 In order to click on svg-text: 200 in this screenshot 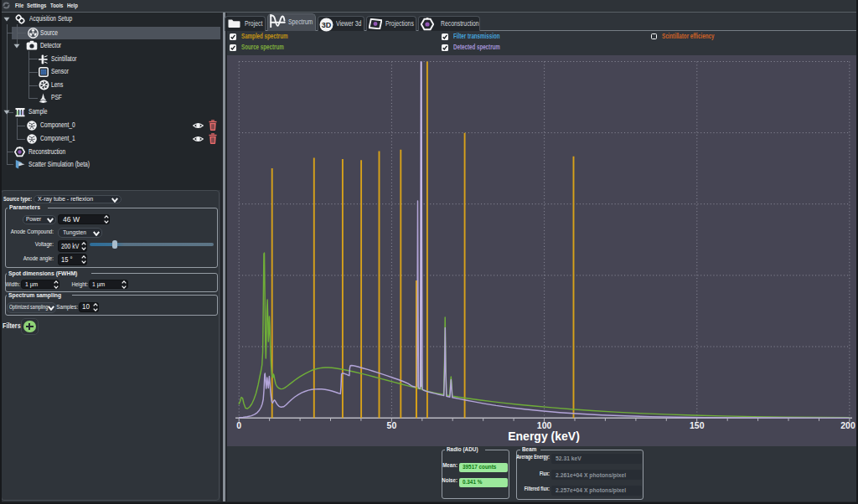, I will do `click(848, 425)`.